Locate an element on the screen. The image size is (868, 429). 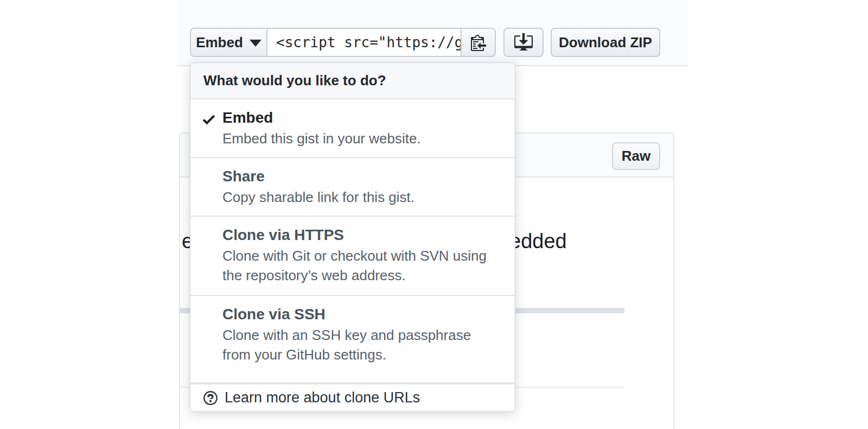
raw-button-label: Raw is located at coordinates (636, 156).